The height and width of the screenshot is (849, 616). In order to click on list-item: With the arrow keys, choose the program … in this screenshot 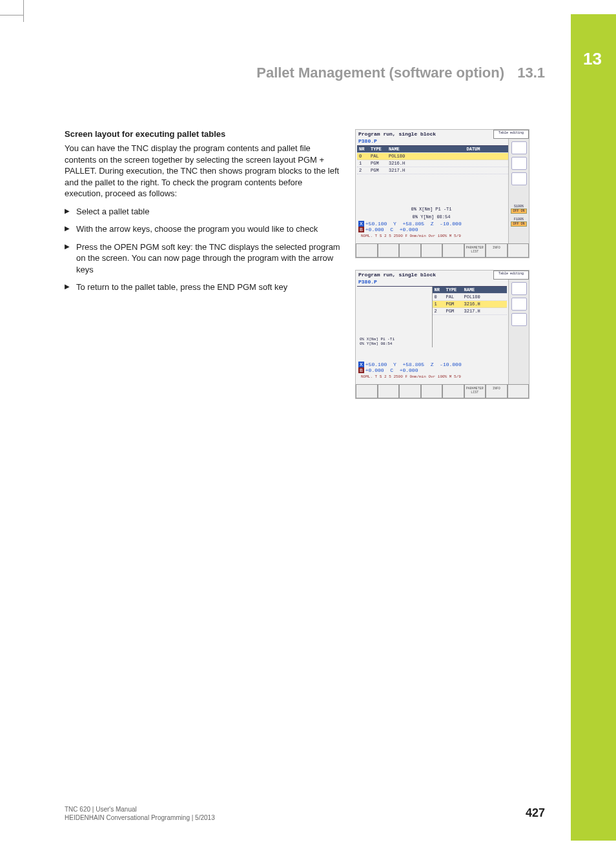, I will do `click(203, 229)`.